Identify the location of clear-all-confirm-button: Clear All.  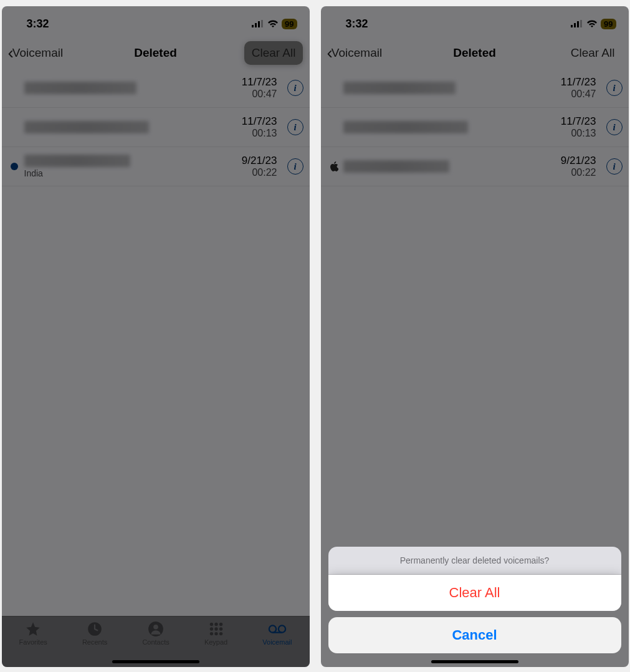
(475, 593).